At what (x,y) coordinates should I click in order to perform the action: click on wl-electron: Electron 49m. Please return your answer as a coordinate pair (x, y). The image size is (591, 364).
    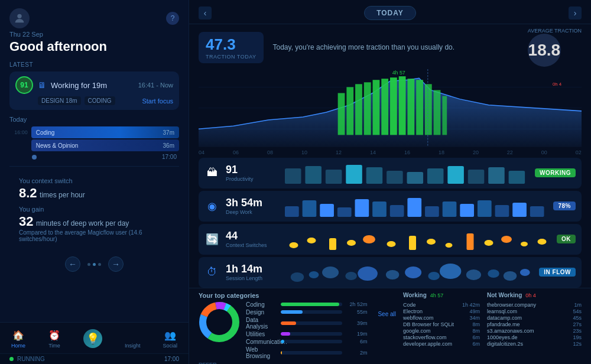
    Looking at the image, I should click on (441, 311).